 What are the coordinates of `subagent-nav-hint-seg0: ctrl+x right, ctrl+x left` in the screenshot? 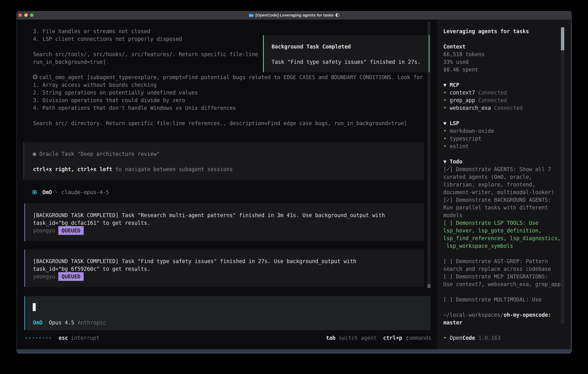 It's located at (73, 169).